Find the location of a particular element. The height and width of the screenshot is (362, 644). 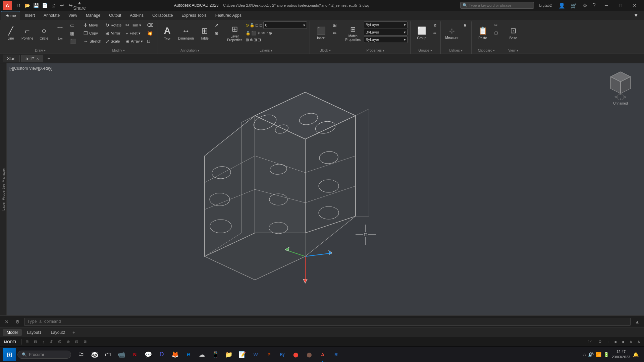

explode-button: 💥 is located at coordinates (150, 33).